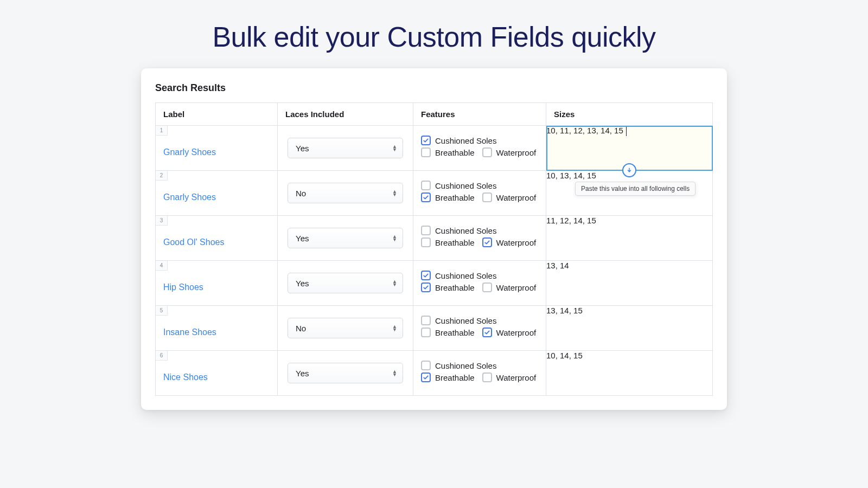 Image resolution: width=868 pixels, height=488 pixels. What do you see at coordinates (434, 373) in the screenshot?
I see `table-row: 6 Nice Shoes Yes ▲▼` at bounding box center [434, 373].